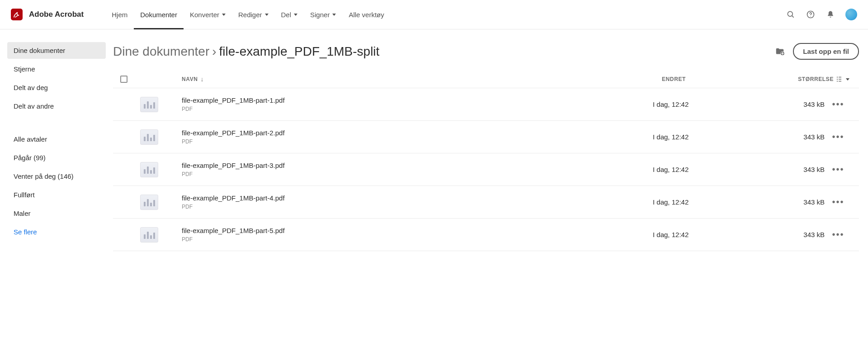 This screenshot has height=357, width=868. What do you see at coordinates (830, 14) in the screenshot?
I see `notifications-icon` at bounding box center [830, 14].